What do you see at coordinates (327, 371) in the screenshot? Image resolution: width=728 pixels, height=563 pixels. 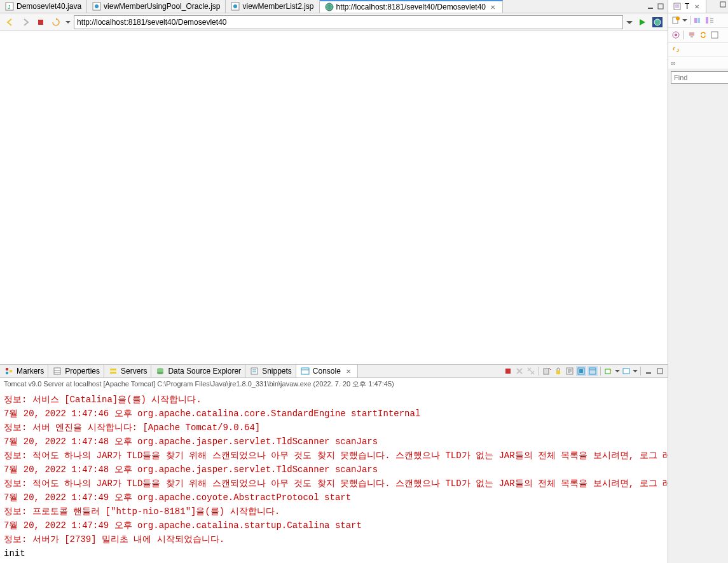 I see `tab-console: Console ✕` at bounding box center [327, 371].